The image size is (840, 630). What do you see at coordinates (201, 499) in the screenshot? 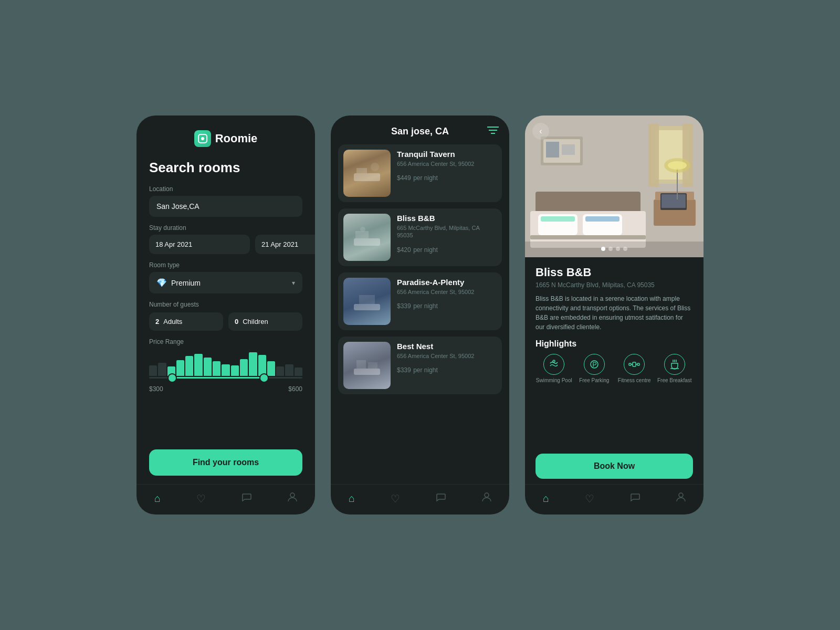
I see `nav-heart-icon: ♡` at bounding box center [201, 499].